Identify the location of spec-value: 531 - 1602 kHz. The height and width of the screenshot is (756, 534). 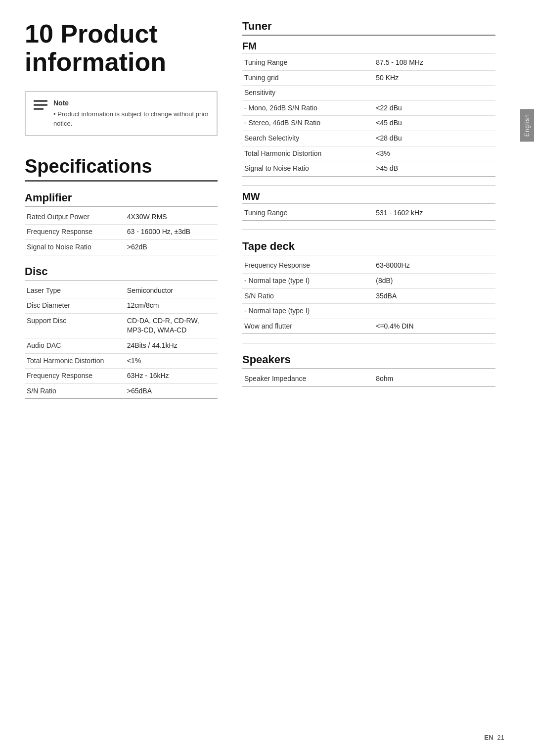
(435, 213).